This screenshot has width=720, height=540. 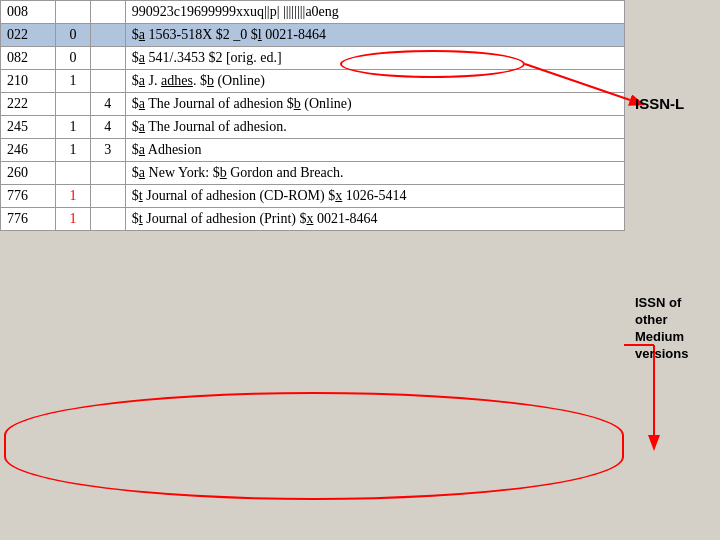 What do you see at coordinates (72, 82) in the screenshot?
I see `ind1-210: 1` at bounding box center [72, 82].